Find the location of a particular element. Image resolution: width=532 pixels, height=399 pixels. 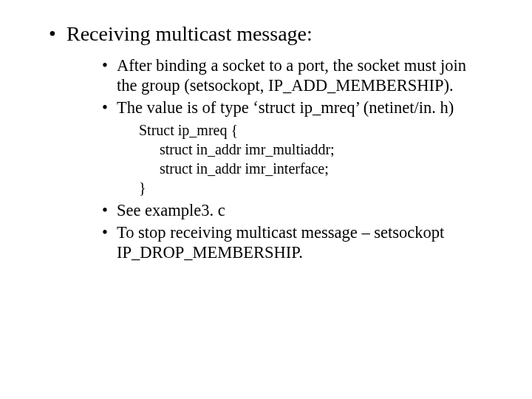

code-line-3: struct in_addr imr_interface; is located at coordinates (313, 168).